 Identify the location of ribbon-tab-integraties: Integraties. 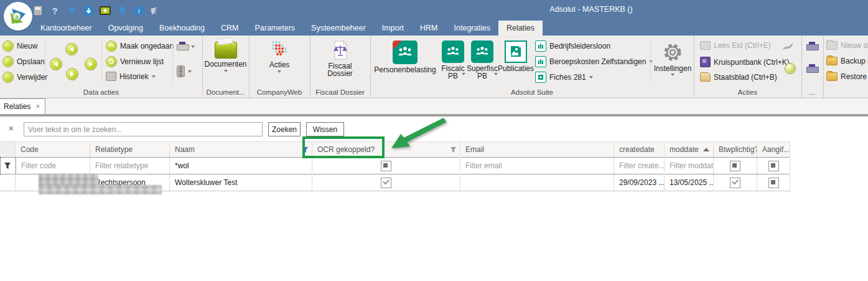
(472, 28).